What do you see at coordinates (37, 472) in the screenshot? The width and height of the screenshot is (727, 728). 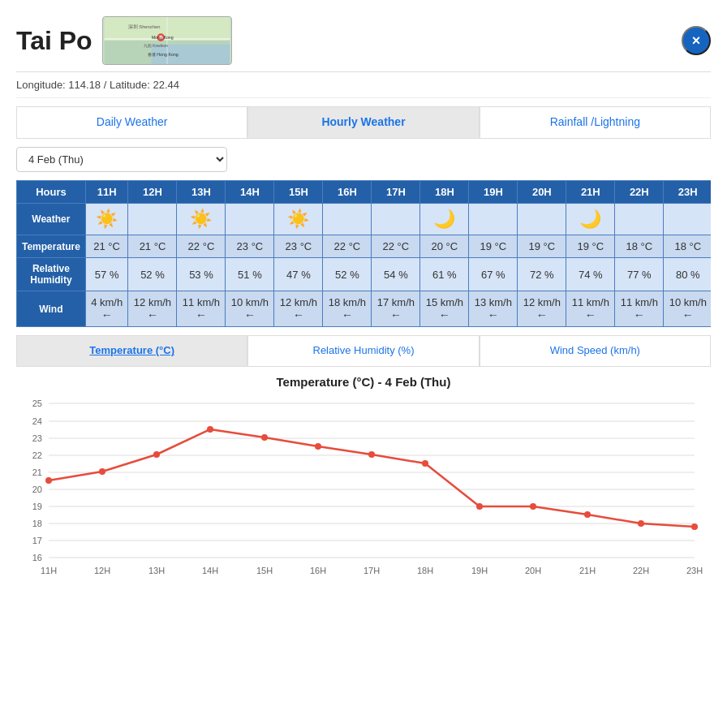 I see `svg-text: 21` at bounding box center [37, 472].